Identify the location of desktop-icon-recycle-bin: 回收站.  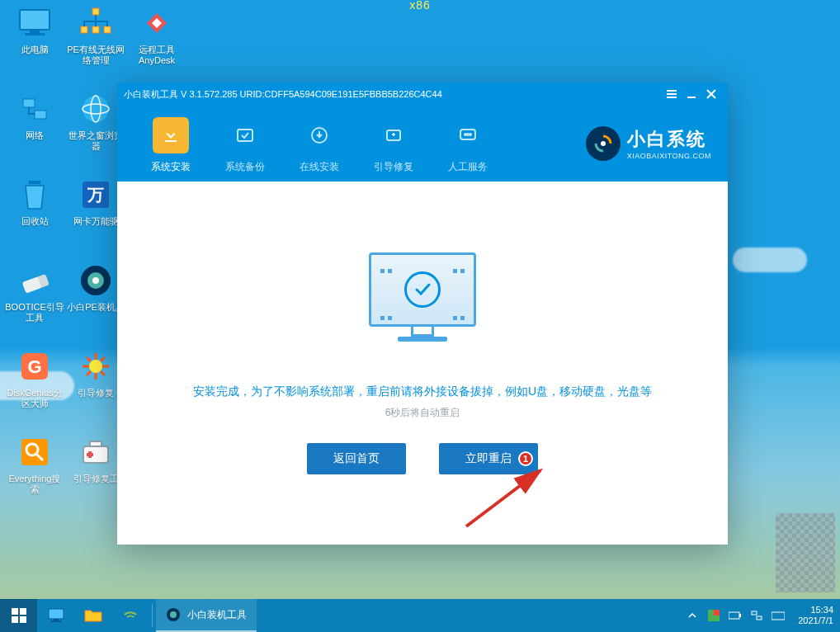
(35, 217).